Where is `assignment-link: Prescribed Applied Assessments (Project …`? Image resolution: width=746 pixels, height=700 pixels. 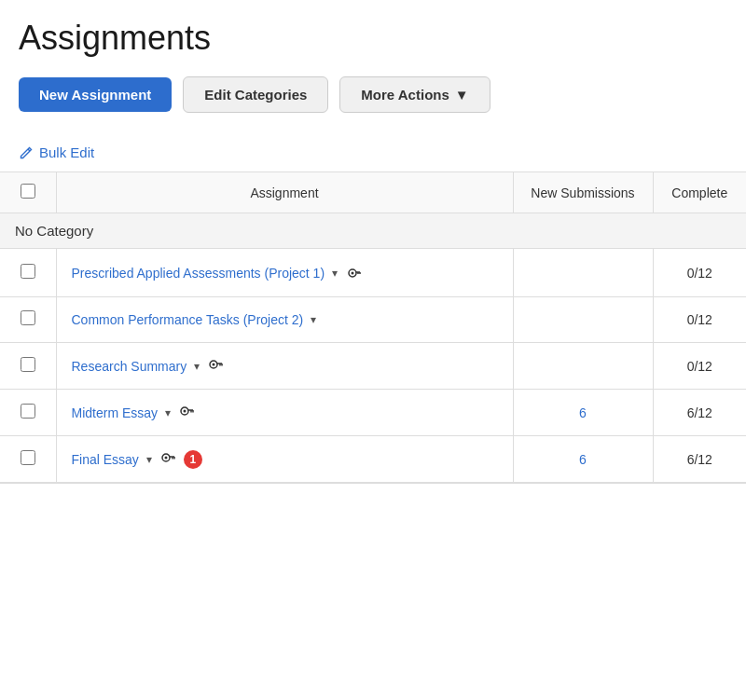 assignment-link: Prescribed Applied Assessments (Project … is located at coordinates (199, 273).